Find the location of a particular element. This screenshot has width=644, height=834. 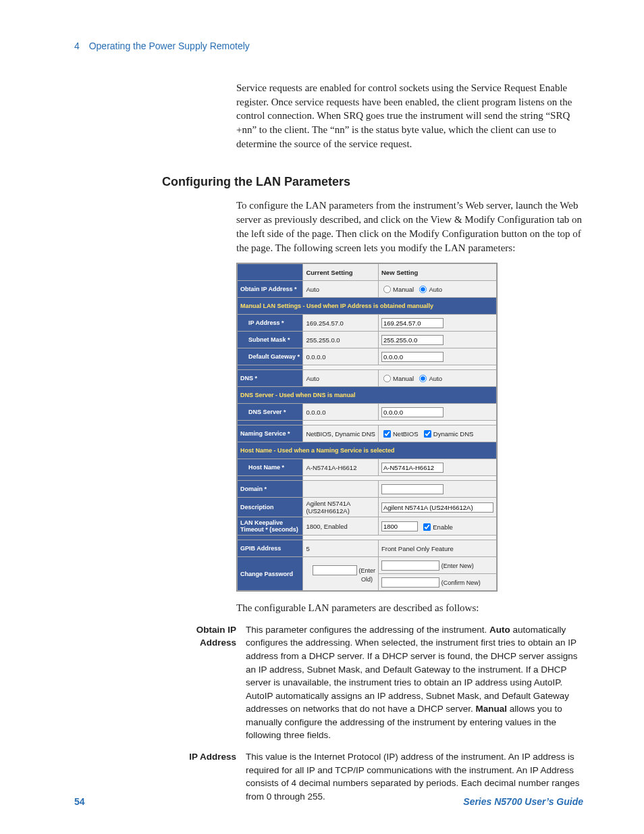

def-obtain-ip-pre: This parameter configures the addressing… is located at coordinates (367, 629).